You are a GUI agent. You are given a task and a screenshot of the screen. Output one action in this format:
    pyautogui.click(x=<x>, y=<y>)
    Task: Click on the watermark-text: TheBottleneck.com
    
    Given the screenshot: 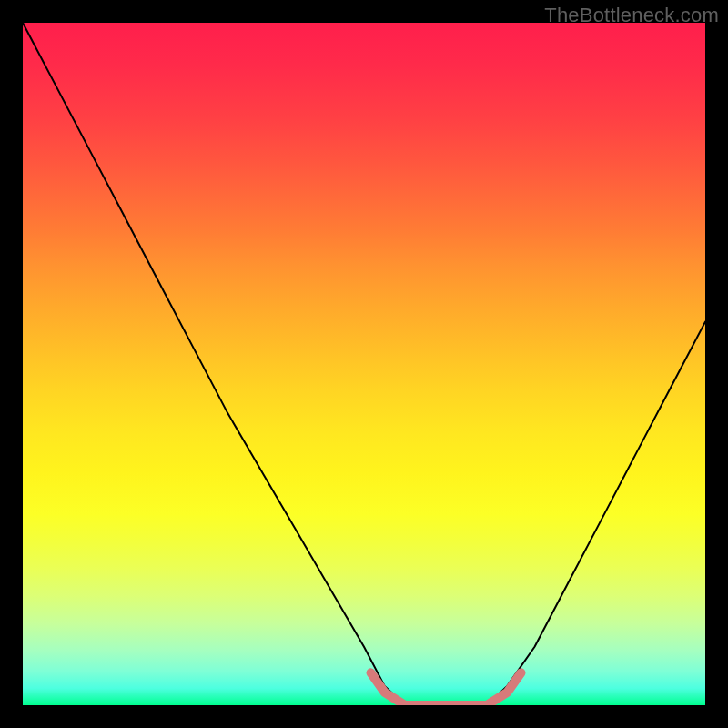 What is the action you would take?
    pyautogui.click(x=632, y=15)
    